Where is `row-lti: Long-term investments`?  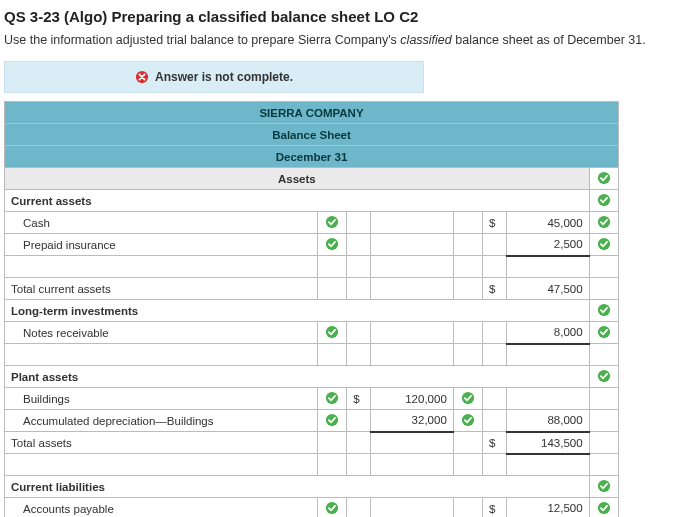 row-lti: Long-term investments is located at coordinates (298, 311).